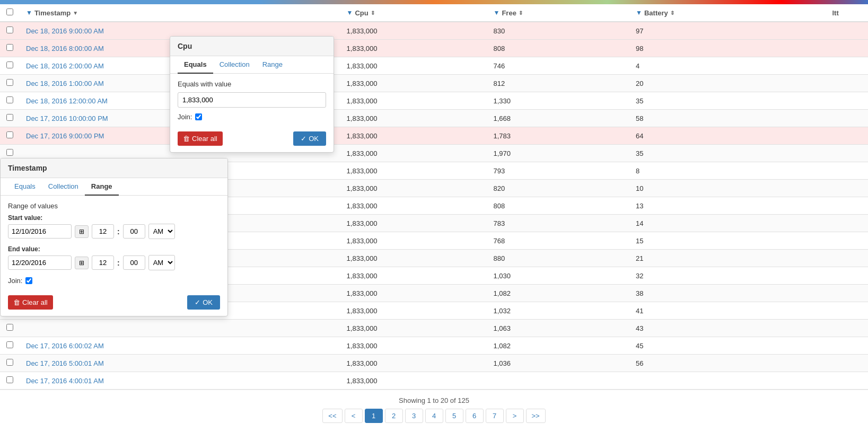 The height and width of the screenshot is (432, 868). Describe the element at coordinates (559, 311) in the screenshot. I see `row-free: 1,032` at that location.